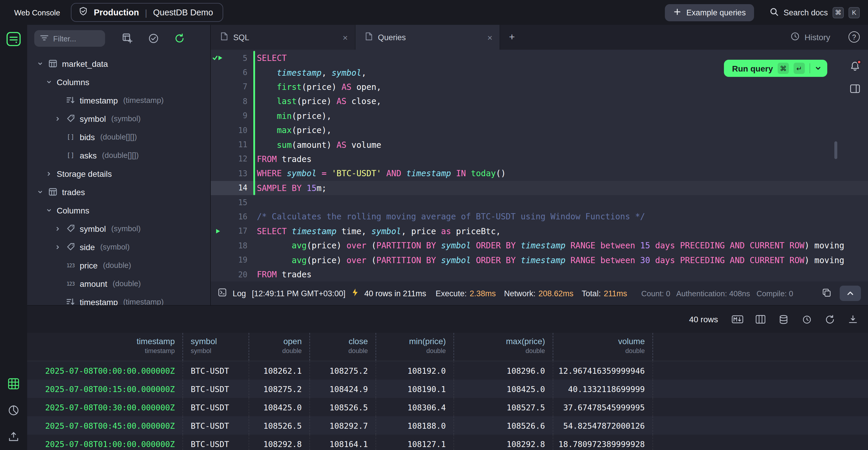 The width and height of the screenshot is (868, 450). What do you see at coordinates (737, 319) in the screenshot?
I see `markdown-export-icon` at bounding box center [737, 319].